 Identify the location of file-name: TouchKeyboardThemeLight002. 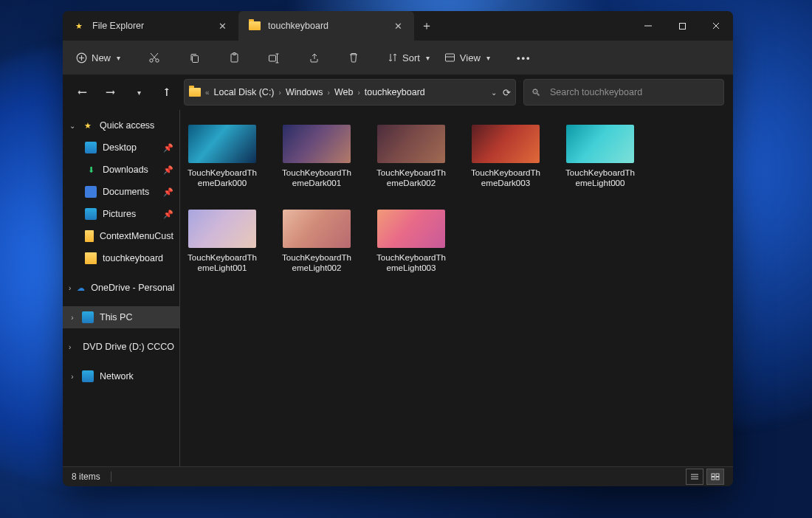
(317, 263).